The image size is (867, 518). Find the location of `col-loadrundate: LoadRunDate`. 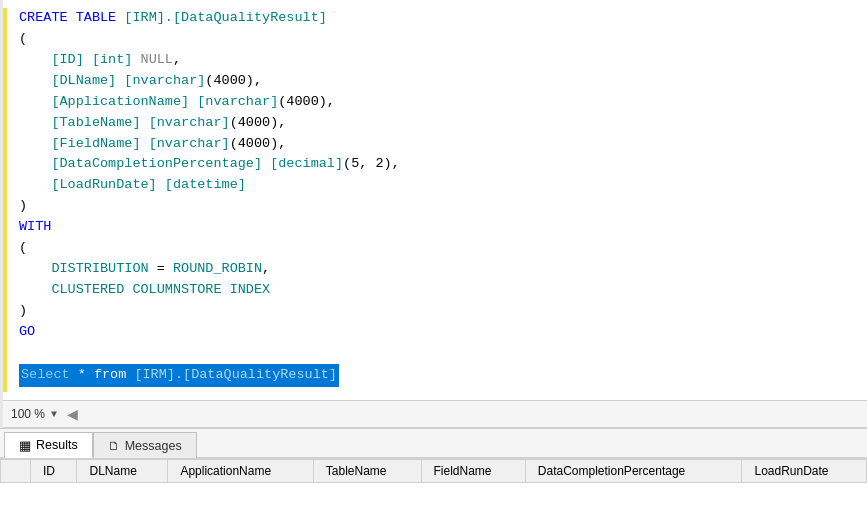

col-loadrundate: LoadRunDate is located at coordinates (804, 472).